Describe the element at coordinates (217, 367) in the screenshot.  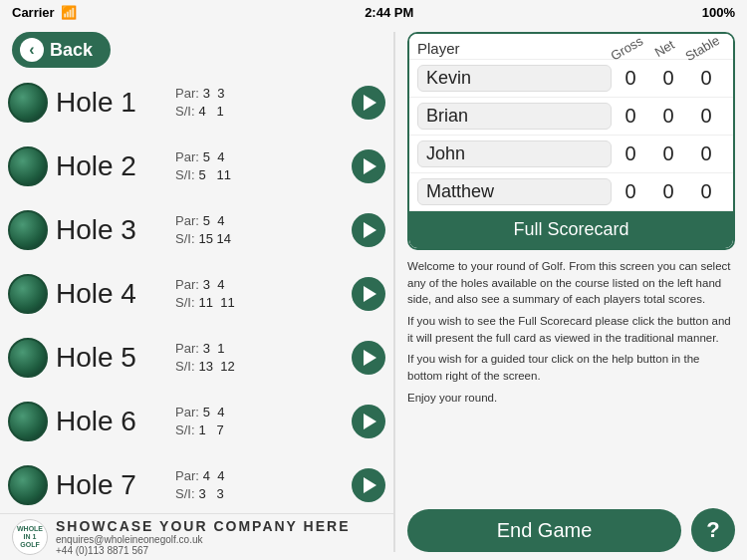
I see `si-values: 13 12` at that location.